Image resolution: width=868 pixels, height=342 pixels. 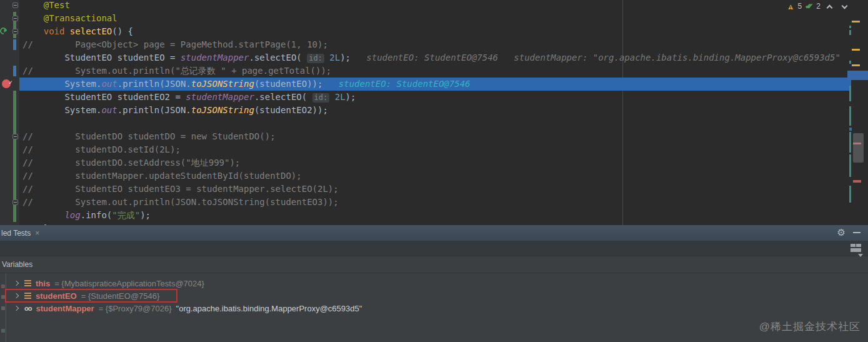 I want to click on watermark: @稀土掘金技术社区, so click(x=810, y=326).